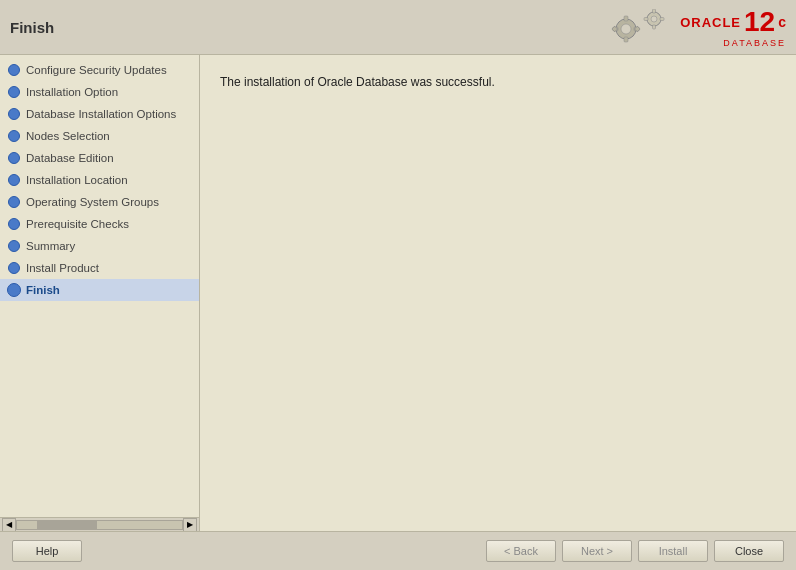  Describe the element at coordinates (14, 136) in the screenshot. I see `step-icon-nodes-selection` at that location.